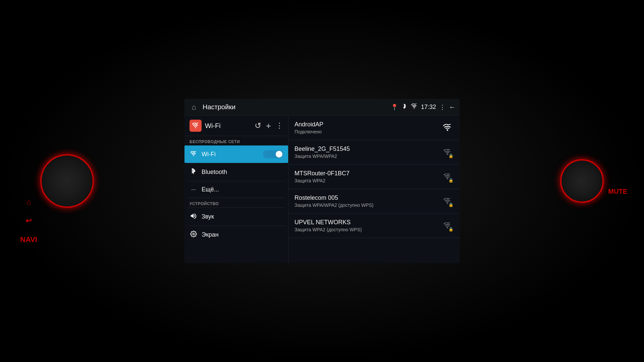 The image size is (644, 362). What do you see at coordinates (194, 190) in the screenshot?
I see `more-menu-icon: ···` at bounding box center [194, 190].